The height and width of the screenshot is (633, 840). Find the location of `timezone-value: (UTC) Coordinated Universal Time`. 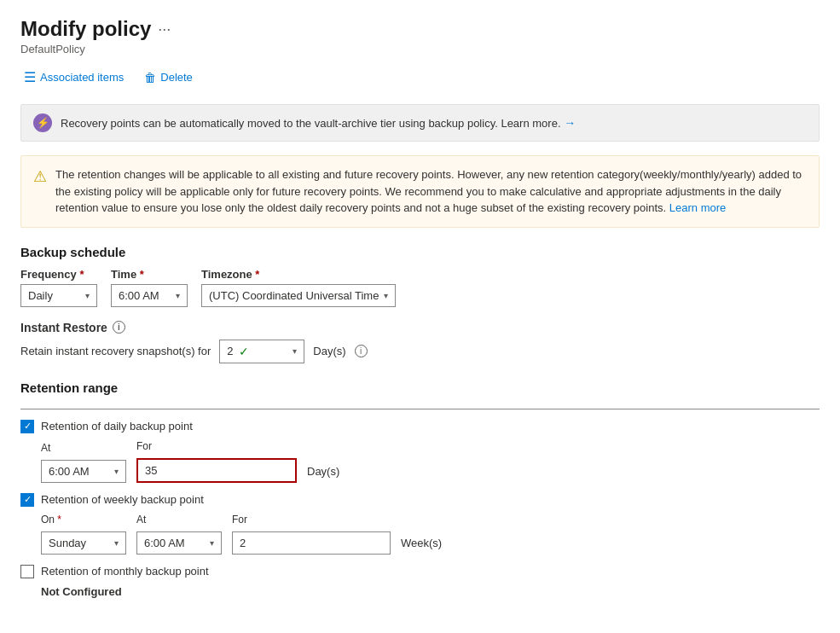

timezone-value: (UTC) Coordinated Universal Time is located at coordinates (293, 295).